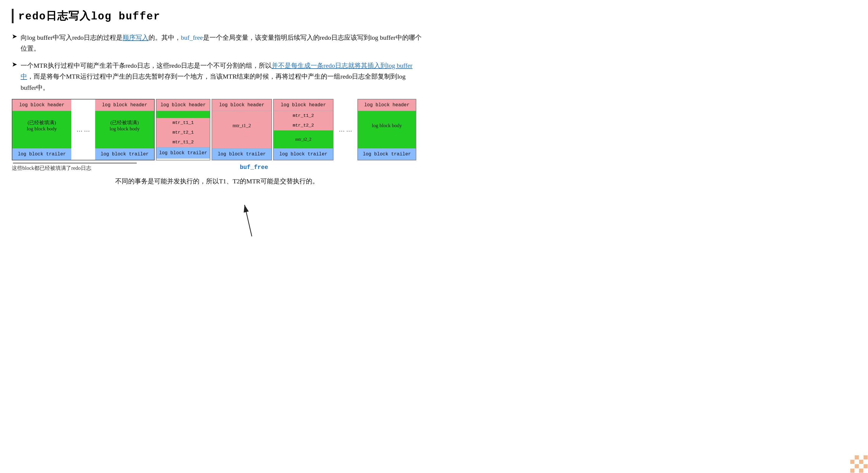  What do you see at coordinates (89, 16) in the screenshot?
I see `page-title: redo日志写入log buffer` at bounding box center [89, 16].